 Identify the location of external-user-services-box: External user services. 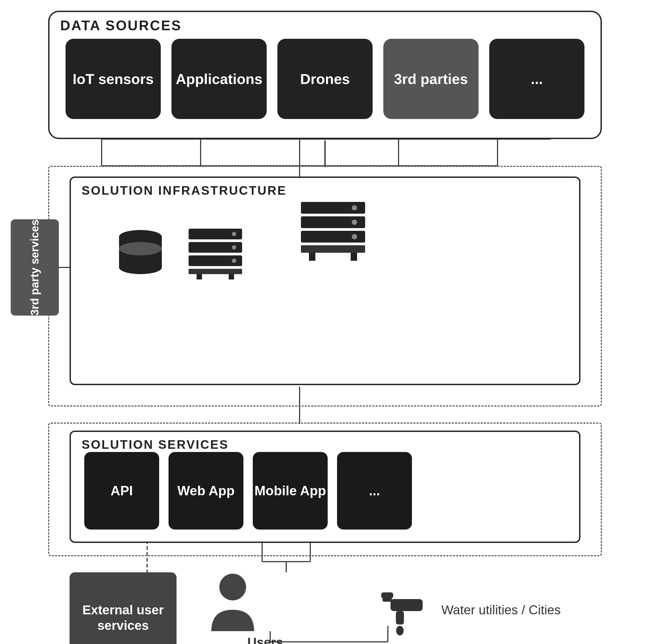
(123, 608).